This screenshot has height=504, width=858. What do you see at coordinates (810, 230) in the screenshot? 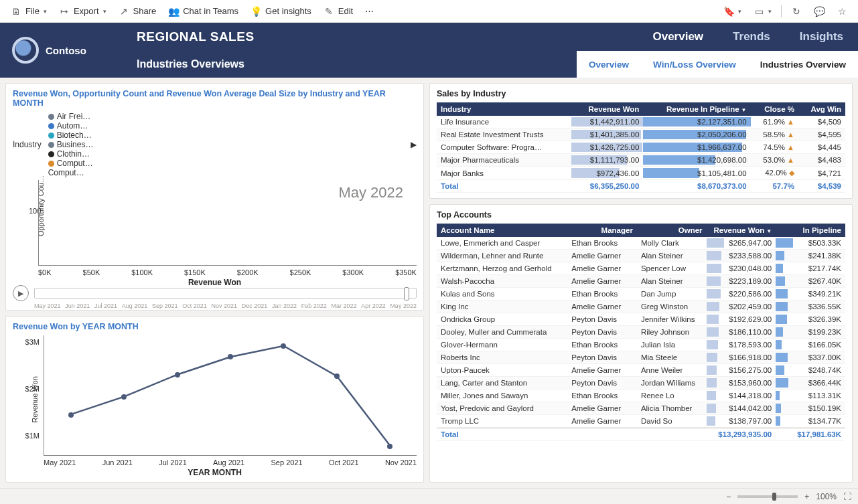
I see `column-header: In Pipeline` at bounding box center [810, 230].